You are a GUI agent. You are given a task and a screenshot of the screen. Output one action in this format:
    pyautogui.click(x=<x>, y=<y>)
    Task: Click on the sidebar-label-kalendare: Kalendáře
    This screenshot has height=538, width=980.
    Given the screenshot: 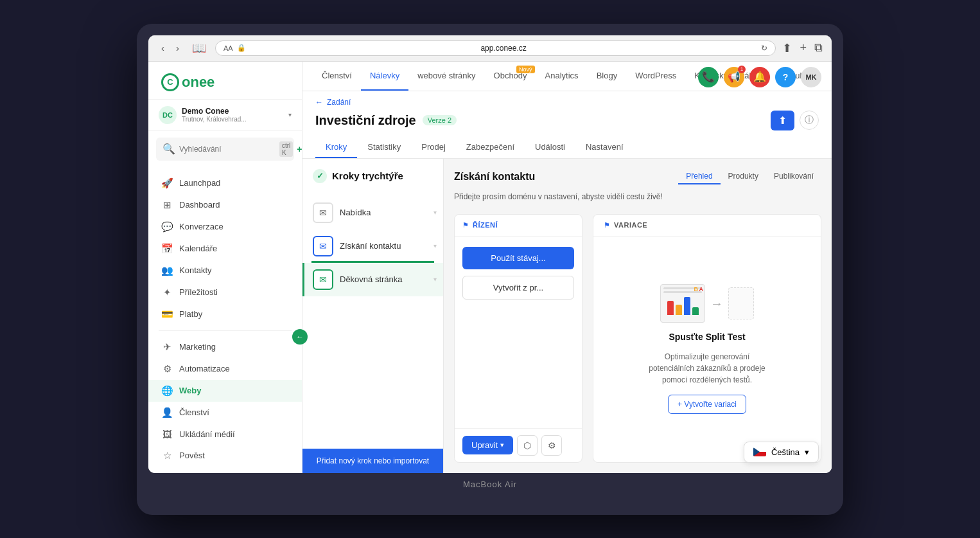 What is the action you would take?
    pyautogui.click(x=198, y=248)
    